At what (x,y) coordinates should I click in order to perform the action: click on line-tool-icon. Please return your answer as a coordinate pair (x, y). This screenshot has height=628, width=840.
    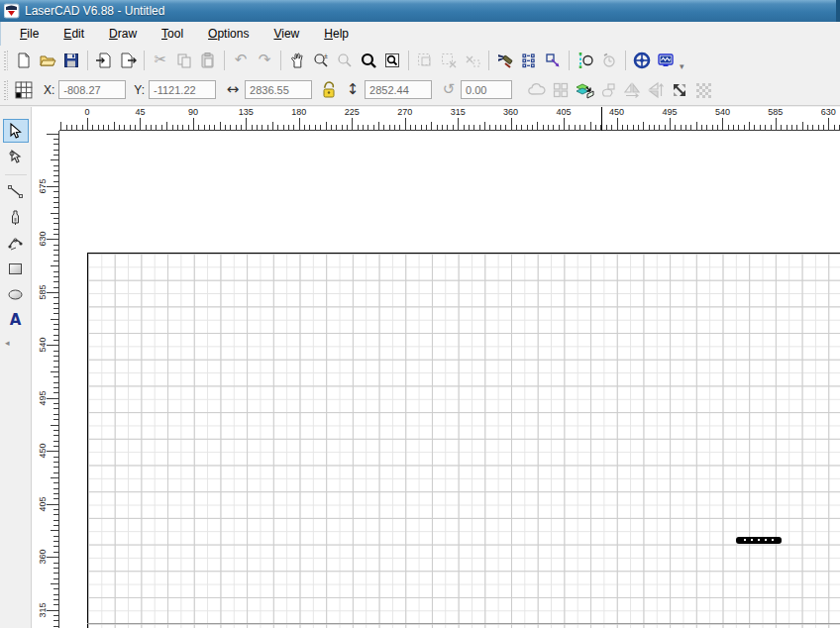
    Looking at the image, I should click on (16, 192).